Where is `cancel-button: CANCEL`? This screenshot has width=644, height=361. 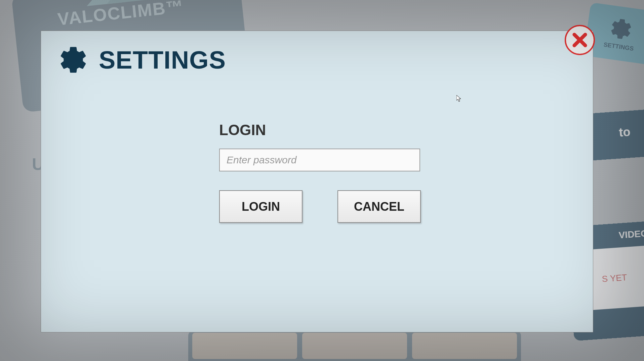 cancel-button: CANCEL is located at coordinates (379, 206).